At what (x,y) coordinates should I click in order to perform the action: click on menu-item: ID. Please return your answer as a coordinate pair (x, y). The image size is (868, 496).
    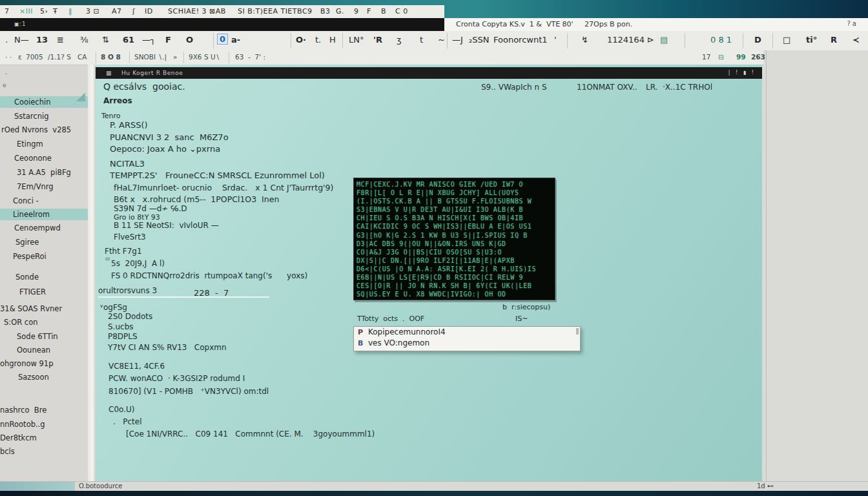
    Looking at the image, I should click on (149, 12).